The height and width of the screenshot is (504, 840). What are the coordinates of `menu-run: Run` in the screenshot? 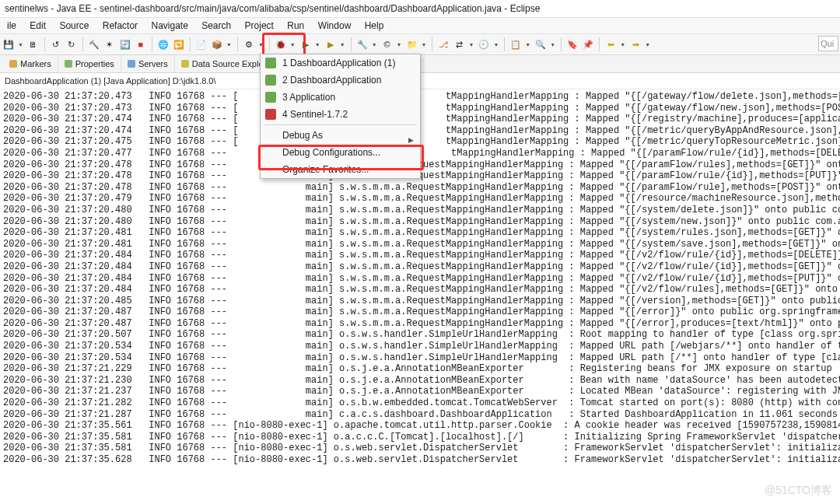 It's located at (296, 26).